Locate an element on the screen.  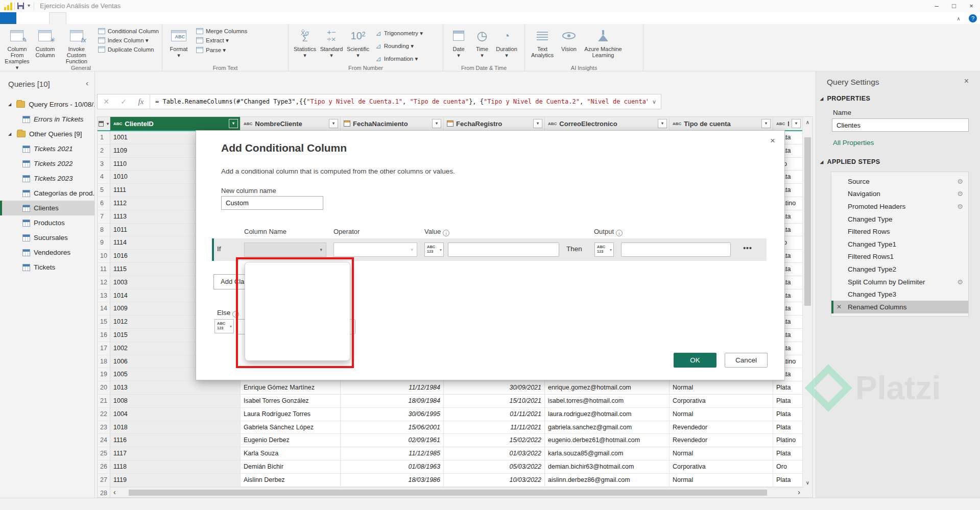
table-row: 25 1117 Karla Souza 11/12/1985 01/03/202… is located at coordinates (455, 454).